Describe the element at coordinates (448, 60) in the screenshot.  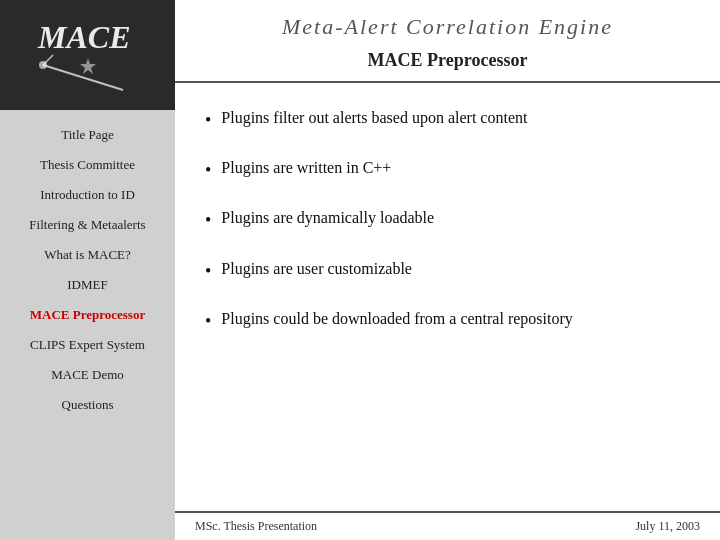
I see `slide-title: MACE Preprocessor` at that location.